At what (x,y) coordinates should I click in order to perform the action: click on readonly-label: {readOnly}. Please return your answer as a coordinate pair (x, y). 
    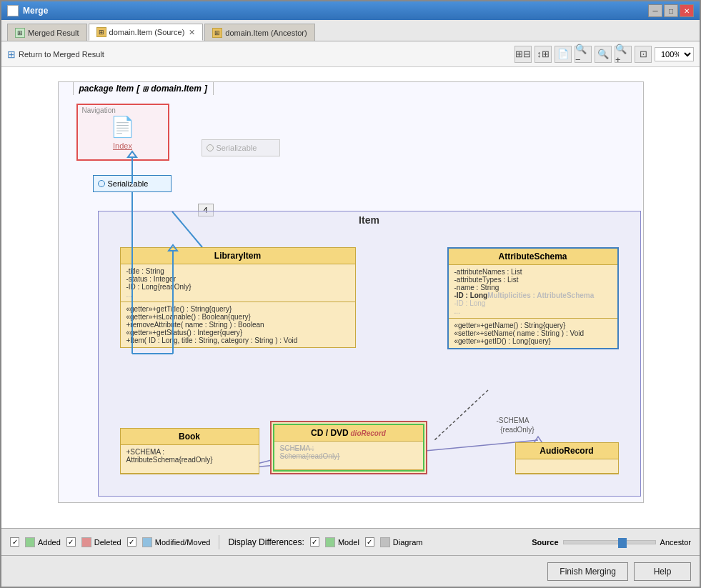
    Looking at the image, I should click on (517, 430).